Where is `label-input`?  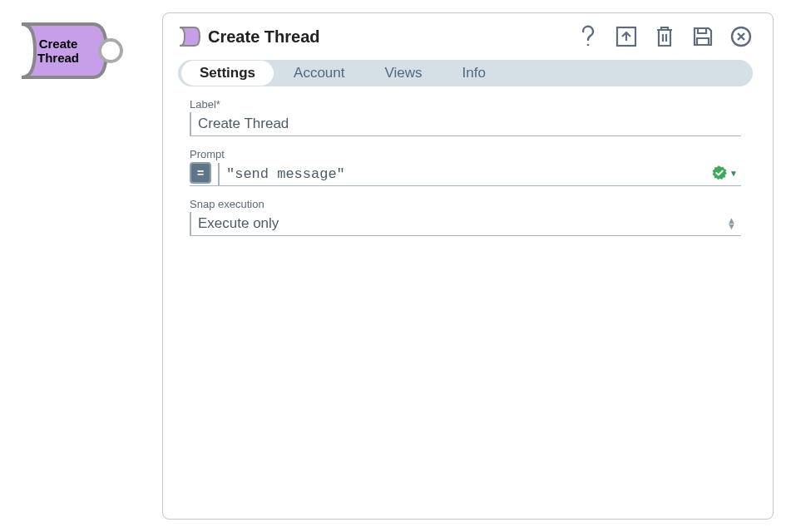 label-input is located at coordinates (466, 125).